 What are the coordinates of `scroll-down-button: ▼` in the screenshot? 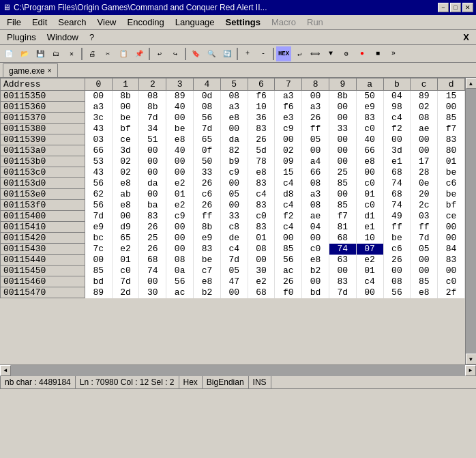 It's located at (471, 359).